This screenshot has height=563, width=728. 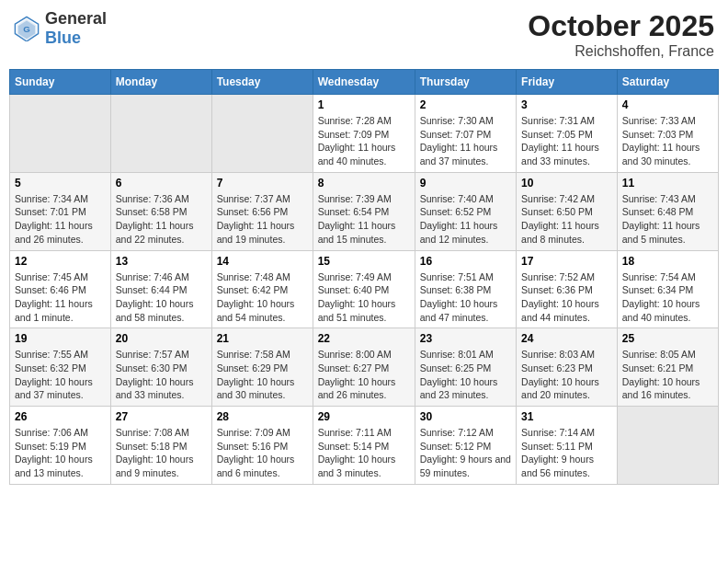 What do you see at coordinates (465, 134) in the screenshot?
I see `calendar-cell: 2Sunrise: 7:30 AM Sunset: 7:07 PM Daylig…` at bounding box center [465, 134].